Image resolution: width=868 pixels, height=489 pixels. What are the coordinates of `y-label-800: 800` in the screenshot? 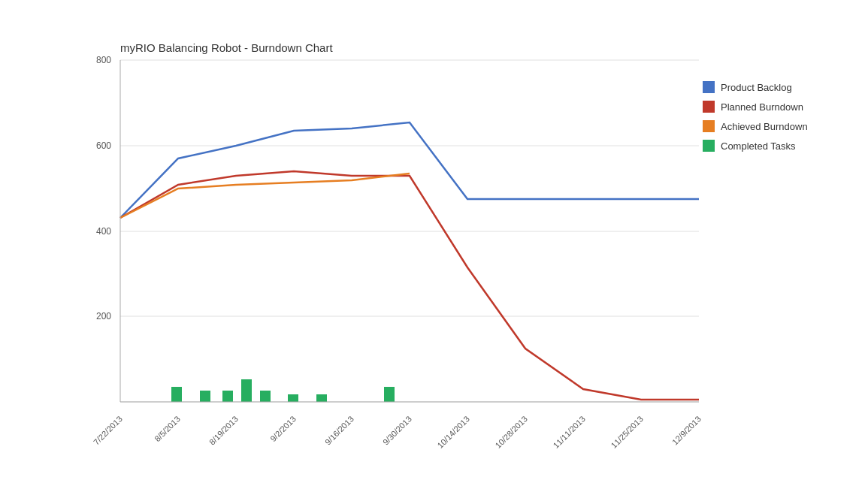 It's located at (104, 60).